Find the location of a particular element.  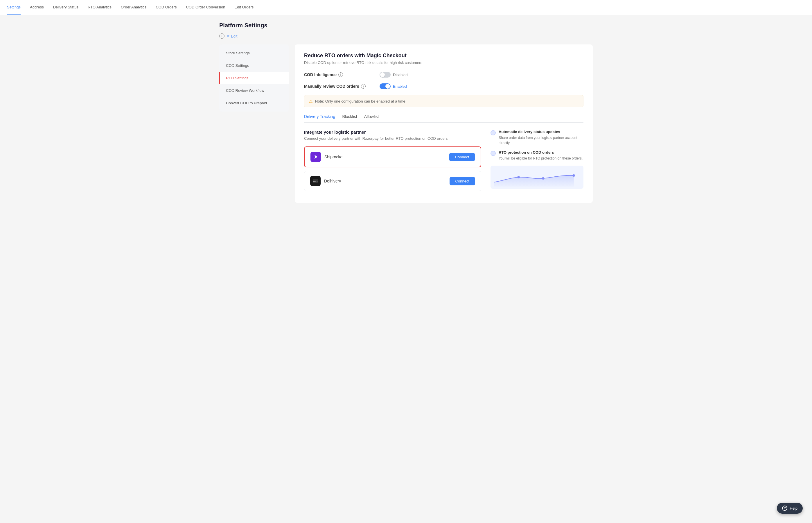

manually-review-label: Manually review COD orders i is located at coordinates (342, 86).